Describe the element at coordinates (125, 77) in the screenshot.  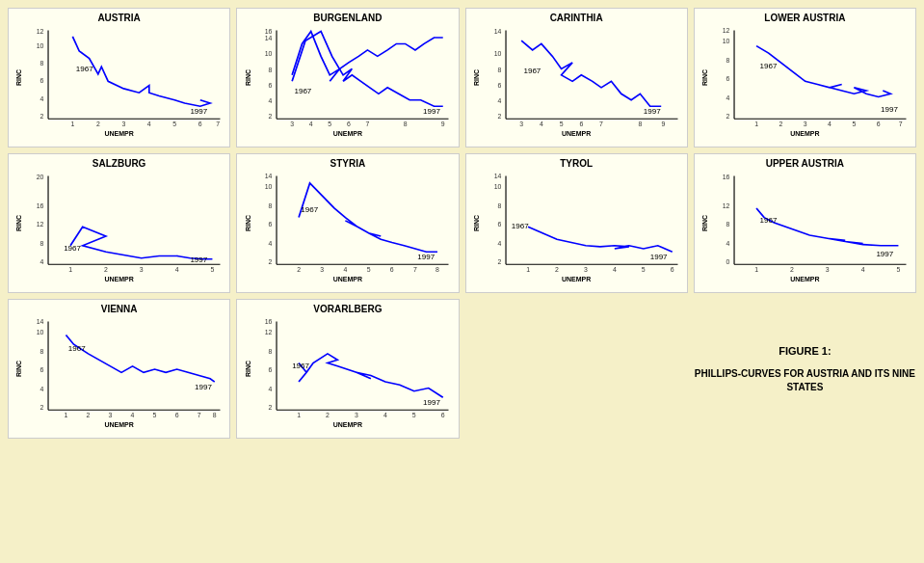
I see `chart-austria-svg: 2 4 6 8 10 12 1 2 3 4 5 6 7` at that location.